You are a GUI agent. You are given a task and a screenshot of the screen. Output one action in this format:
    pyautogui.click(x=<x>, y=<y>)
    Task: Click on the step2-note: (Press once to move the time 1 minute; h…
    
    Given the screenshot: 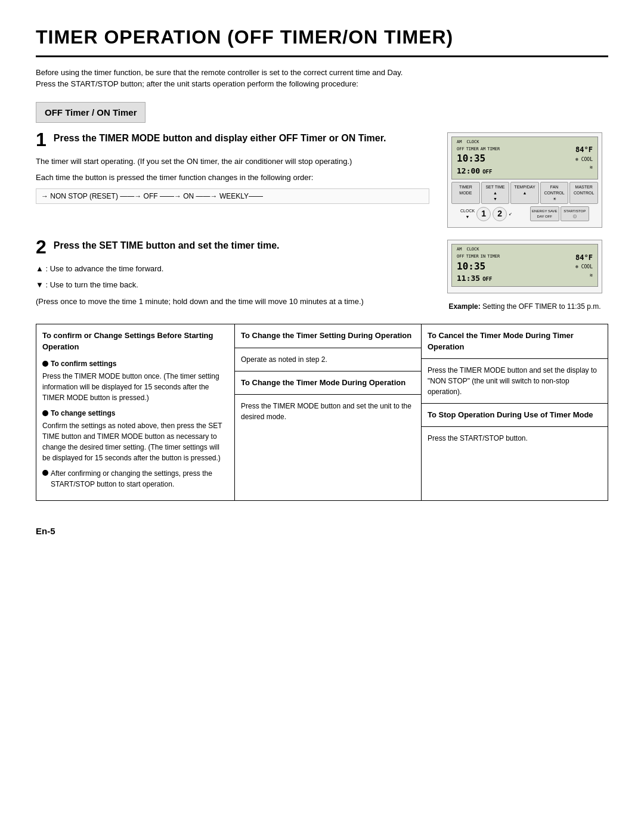 What is the action you would take?
    pyautogui.click(x=233, y=302)
    